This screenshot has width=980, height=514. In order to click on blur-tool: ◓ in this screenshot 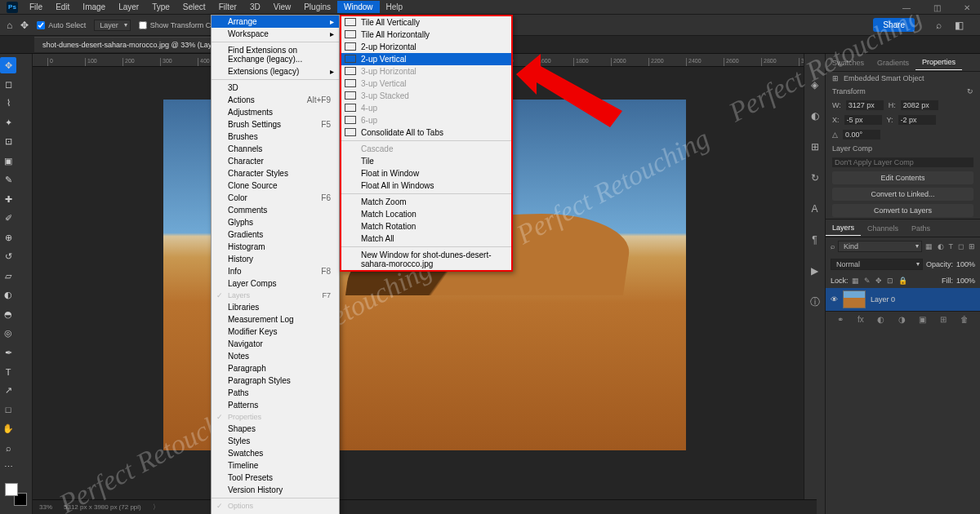, I will do `click(8, 314)`.